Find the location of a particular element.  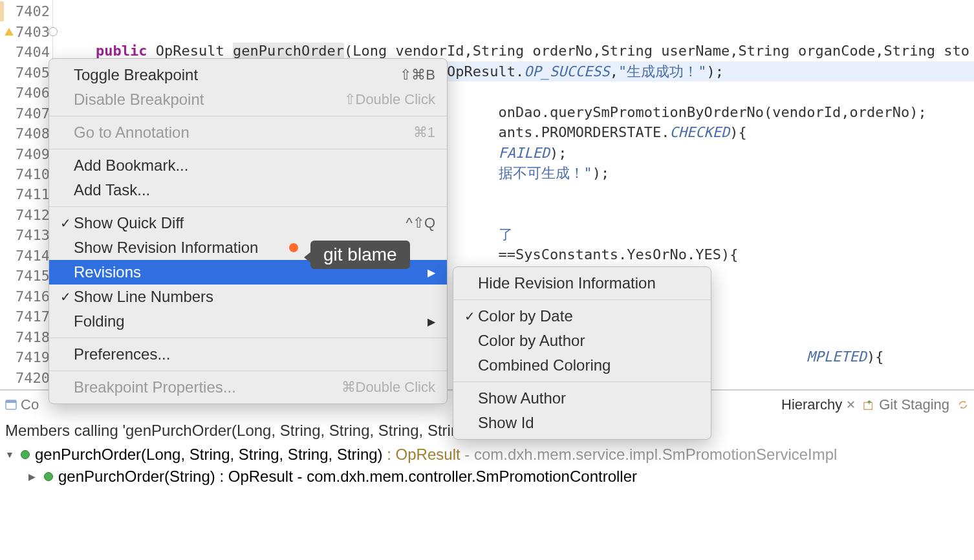

submenu-show-id: Show Id is located at coordinates (582, 423).